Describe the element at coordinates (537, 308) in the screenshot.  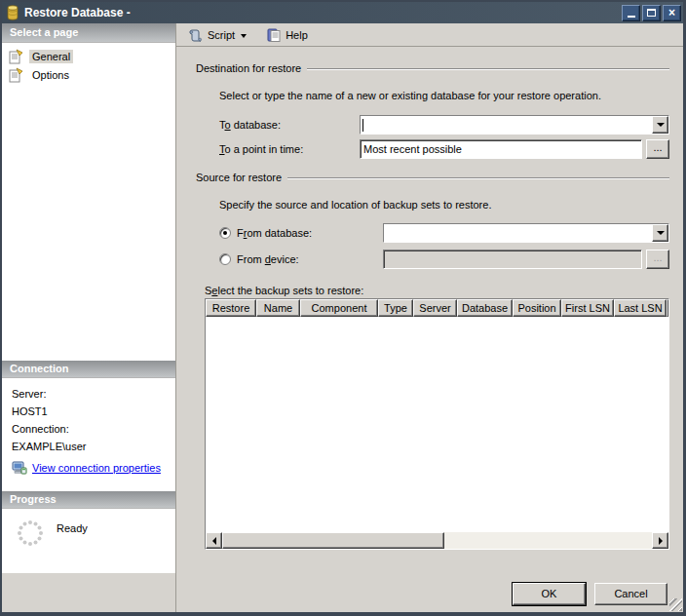
I see `column-header-position: Position` at that location.